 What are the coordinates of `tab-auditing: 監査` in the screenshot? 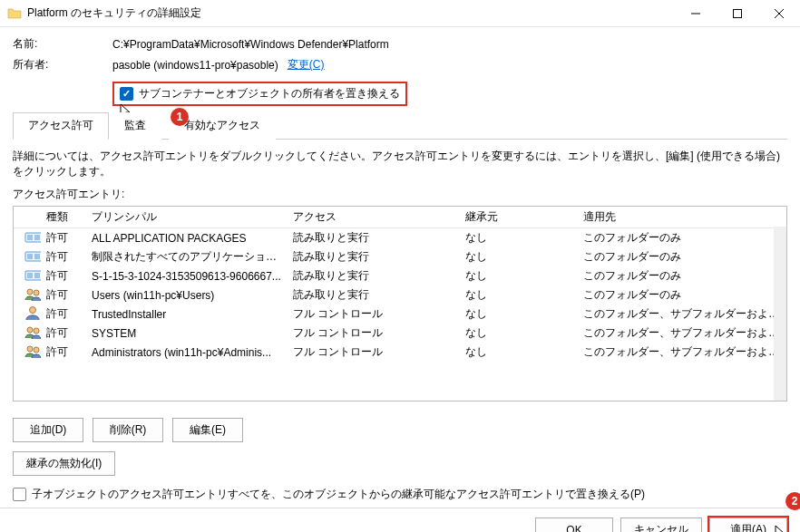 It's located at (135, 126).